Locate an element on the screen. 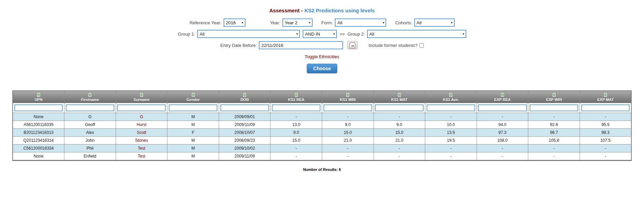  cell-ks1-rea: 9.0 is located at coordinates (296, 133).